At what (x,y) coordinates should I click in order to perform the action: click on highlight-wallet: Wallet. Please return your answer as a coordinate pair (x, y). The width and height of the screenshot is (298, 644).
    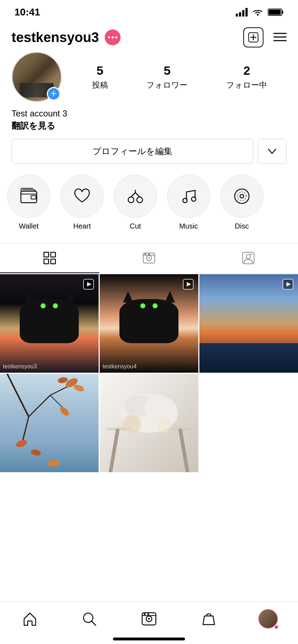
    Looking at the image, I should click on (29, 203).